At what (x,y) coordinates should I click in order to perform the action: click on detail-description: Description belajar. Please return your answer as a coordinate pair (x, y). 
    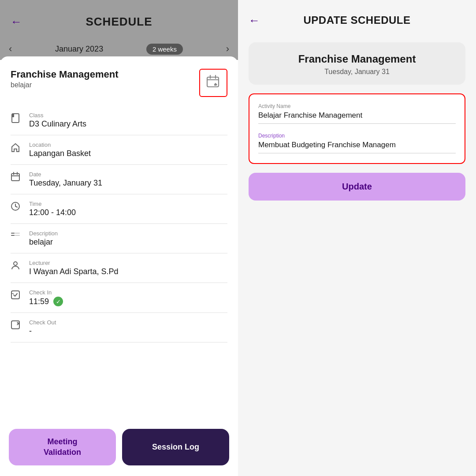
    Looking at the image, I should click on (119, 239).